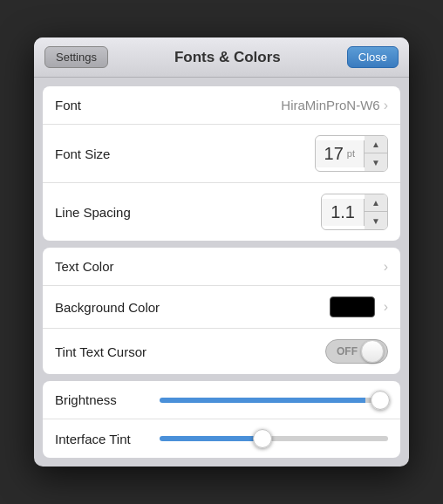  Describe the element at coordinates (222, 419) in the screenshot. I see `brightness-section: Brightness Interface Tint` at that location.